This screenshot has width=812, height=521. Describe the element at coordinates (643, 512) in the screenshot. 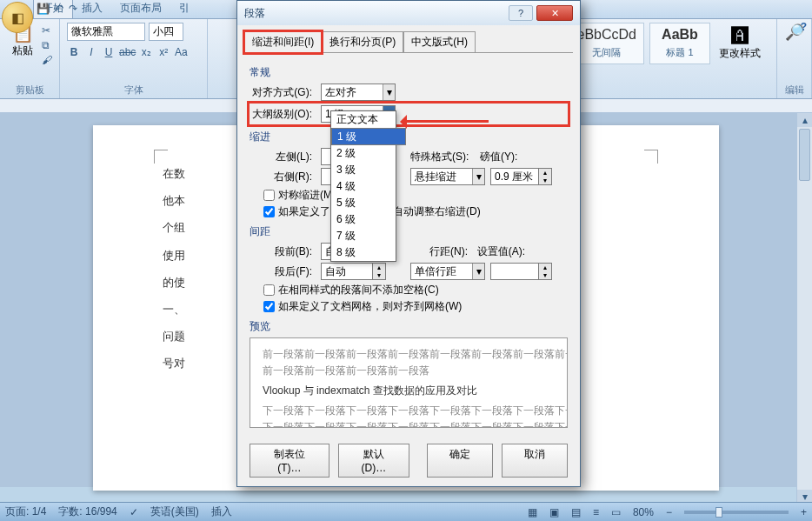

I see `zoom-level: 80%` at that location.